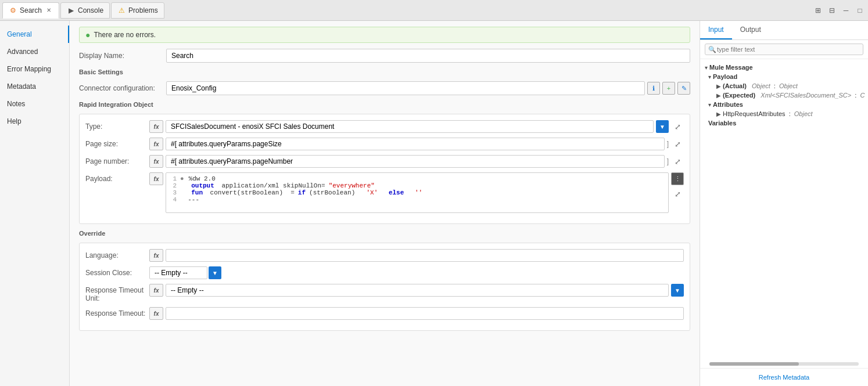 The height and width of the screenshot is (386, 868). Describe the element at coordinates (425, 144) in the screenshot. I see `rio-pagesize-wrapper: ] ⤢` at that location.